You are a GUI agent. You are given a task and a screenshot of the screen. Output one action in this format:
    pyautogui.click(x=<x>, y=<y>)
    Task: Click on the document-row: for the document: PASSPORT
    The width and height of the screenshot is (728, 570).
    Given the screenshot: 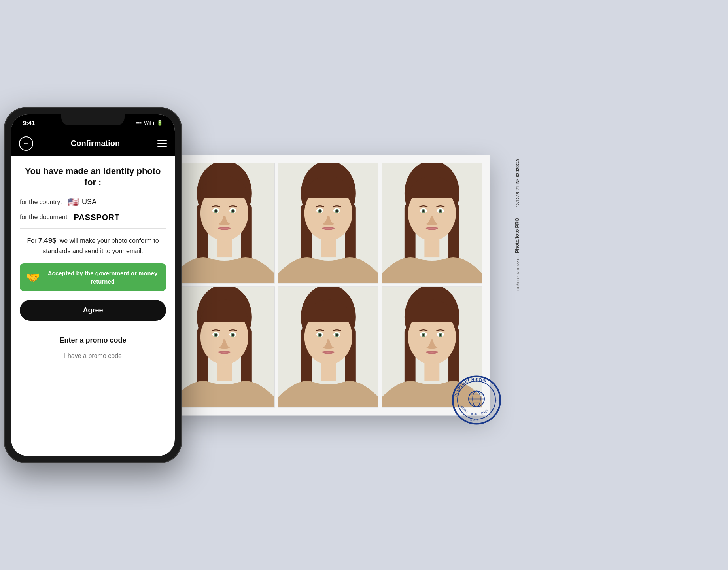 What is the action you would take?
    pyautogui.click(x=93, y=218)
    